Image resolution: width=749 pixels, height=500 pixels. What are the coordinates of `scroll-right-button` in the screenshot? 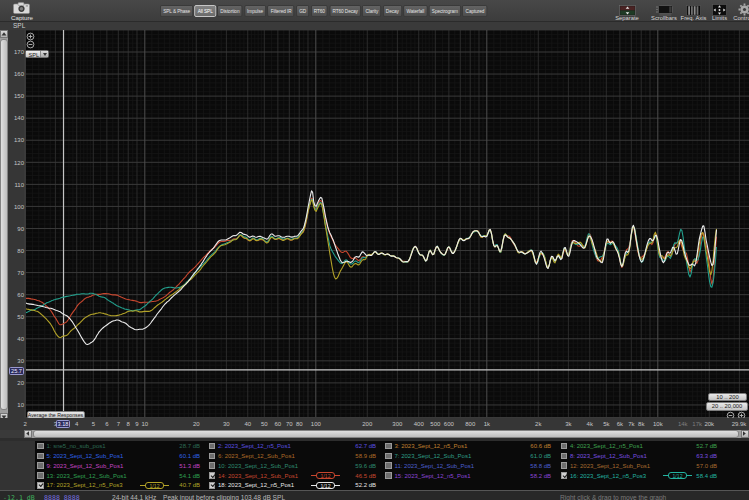 It's located at (745, 434).